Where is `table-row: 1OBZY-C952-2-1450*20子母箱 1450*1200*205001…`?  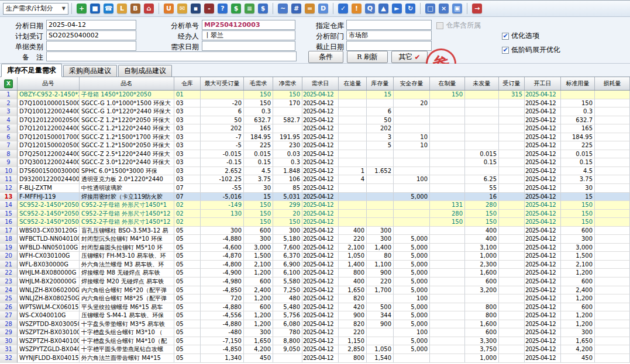
table-row: 1OBZY-C952-2-1450*20子母箱 1450*1200*205001… is located at coordinates (315, 95).